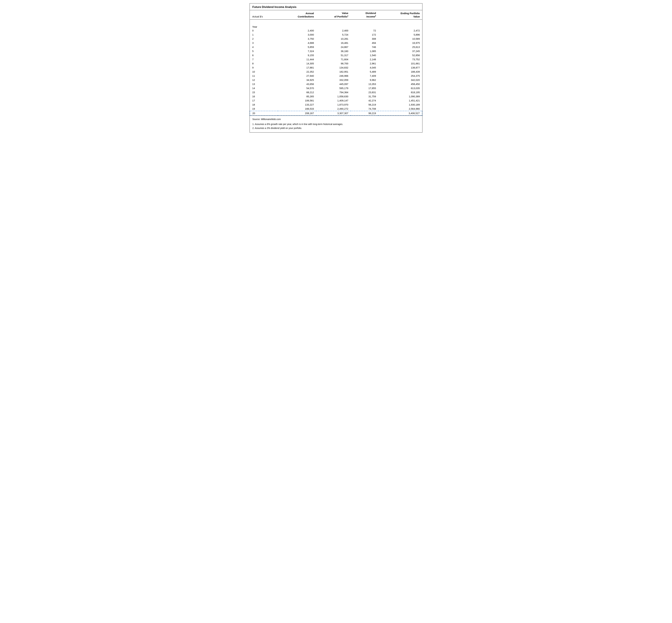  Describe the element at coordinates (400, 96) in the screenshot. I see `cell-ending: 1,090,389` at that location.